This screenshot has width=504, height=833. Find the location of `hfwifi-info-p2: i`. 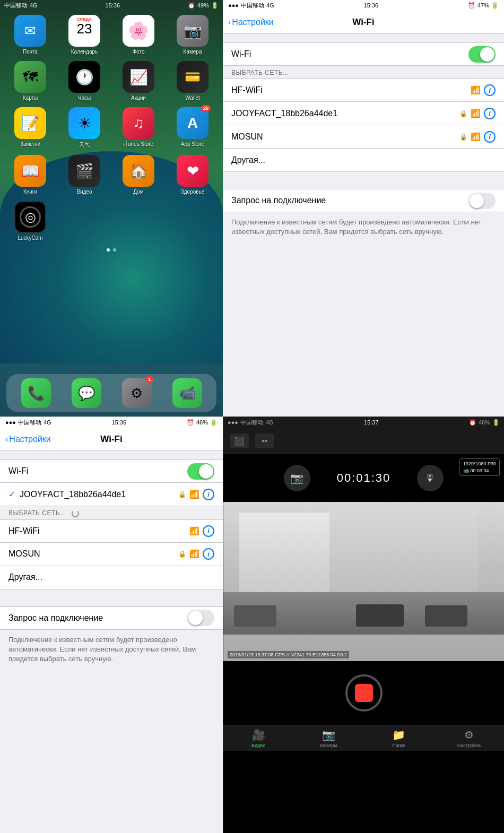

hfwifi-info-p2: i is located at coordinates (490, 90).